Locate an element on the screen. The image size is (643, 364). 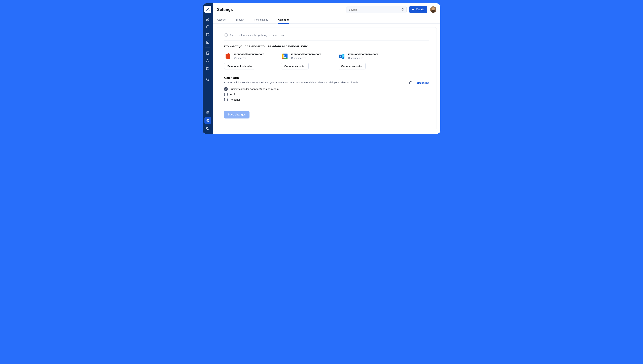
provider-google-calendar: 31 johndoe@company.com Disconnected Conn… is located at coordinates (305, 61).